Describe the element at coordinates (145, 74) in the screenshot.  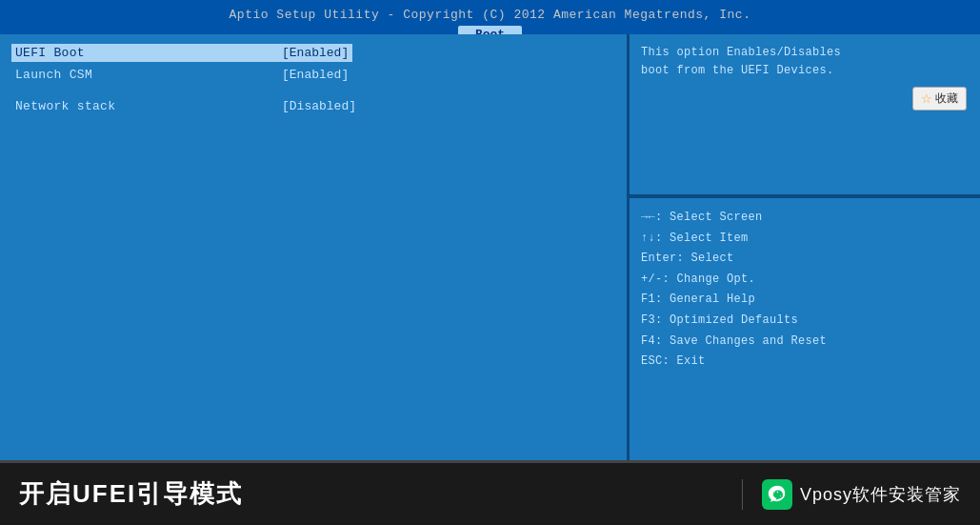
I see `launch-csm-label: Launch CSM` at that location.